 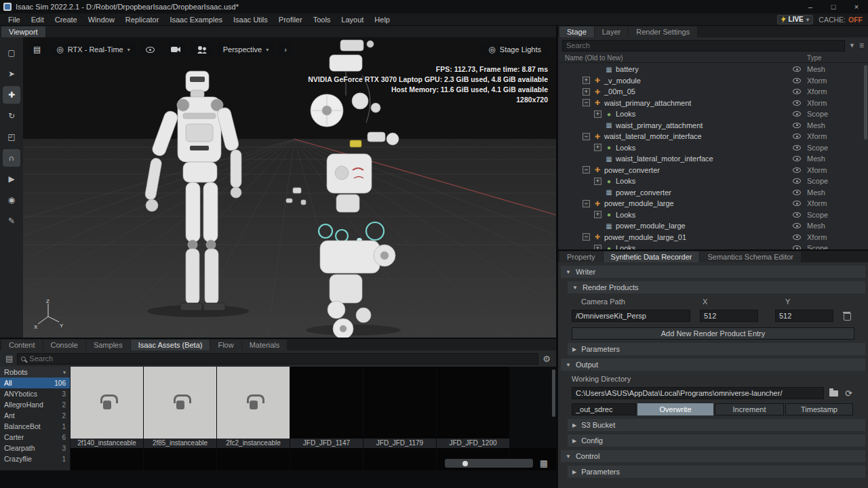 I want to click on category-item: All 106, so click(x=35, y=383).